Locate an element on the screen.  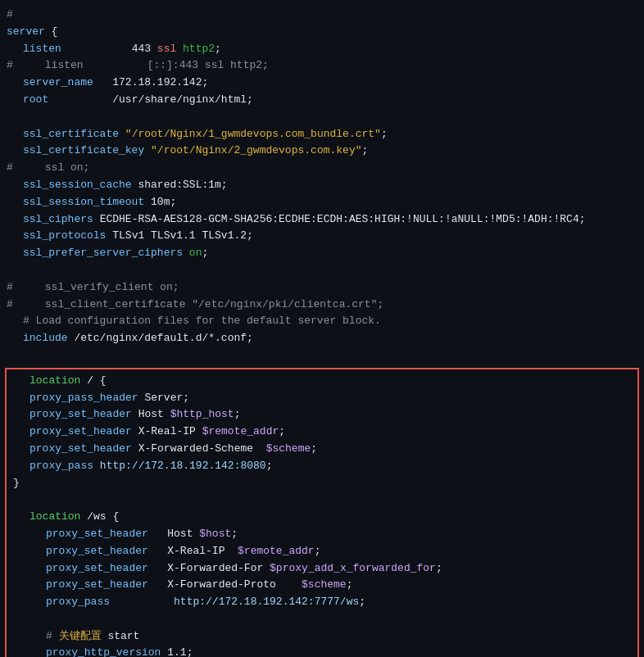
token: ssl_protocols is located at coordinates (64, 236).